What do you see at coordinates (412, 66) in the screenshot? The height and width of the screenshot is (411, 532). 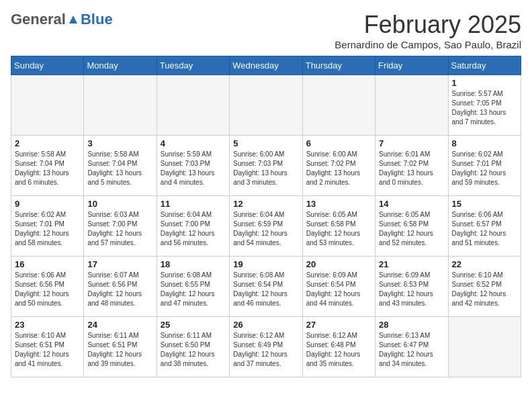 I see `calendar-header-friday: Friday` at bounding box center [412, 66].